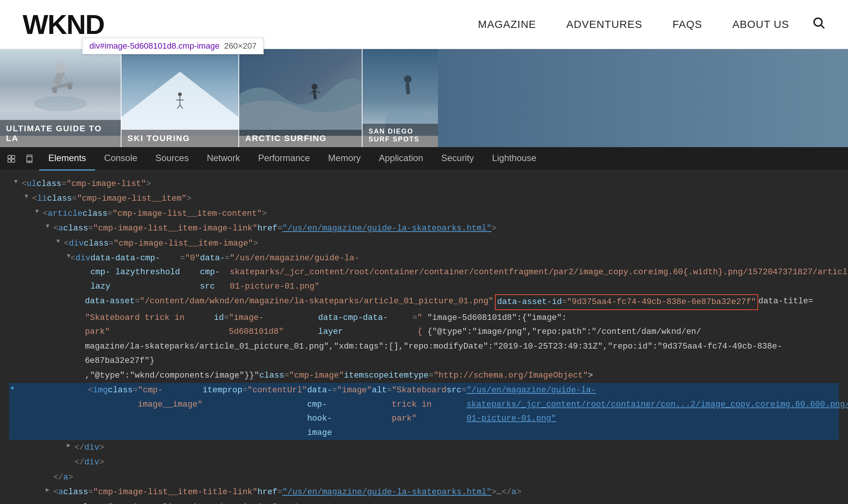 This screenshot has height=504, width=848. Describe the element at coordinates (604, 25) in the screenshot. I see `nav-adventures: ADVENTURES` at that location.